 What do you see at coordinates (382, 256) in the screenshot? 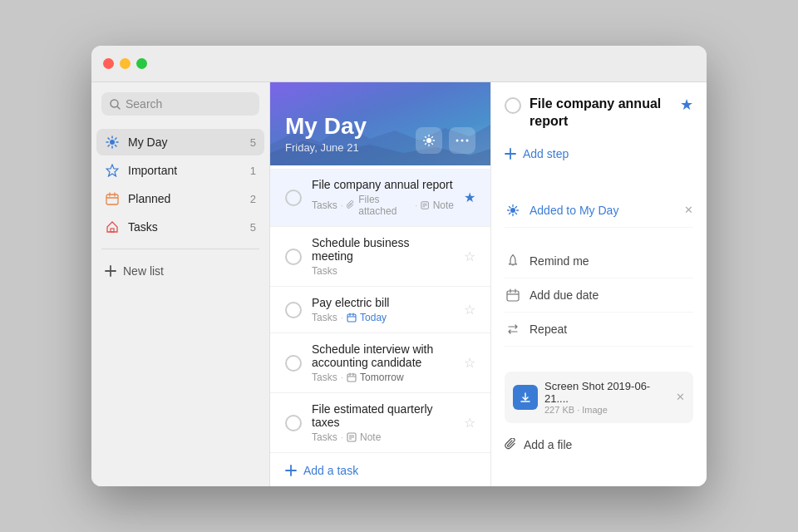
I see `task-content: Schedule business meeting Tasks` at bounding box center [382, 256].